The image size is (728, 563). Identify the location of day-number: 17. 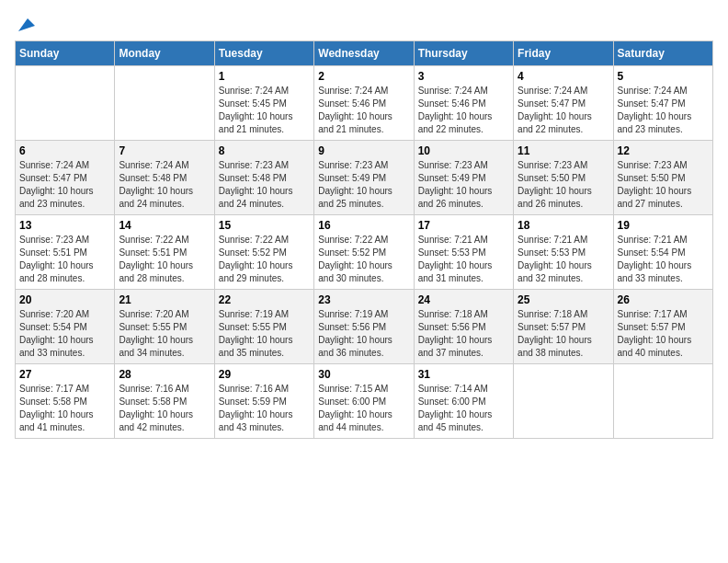
(463, 225).